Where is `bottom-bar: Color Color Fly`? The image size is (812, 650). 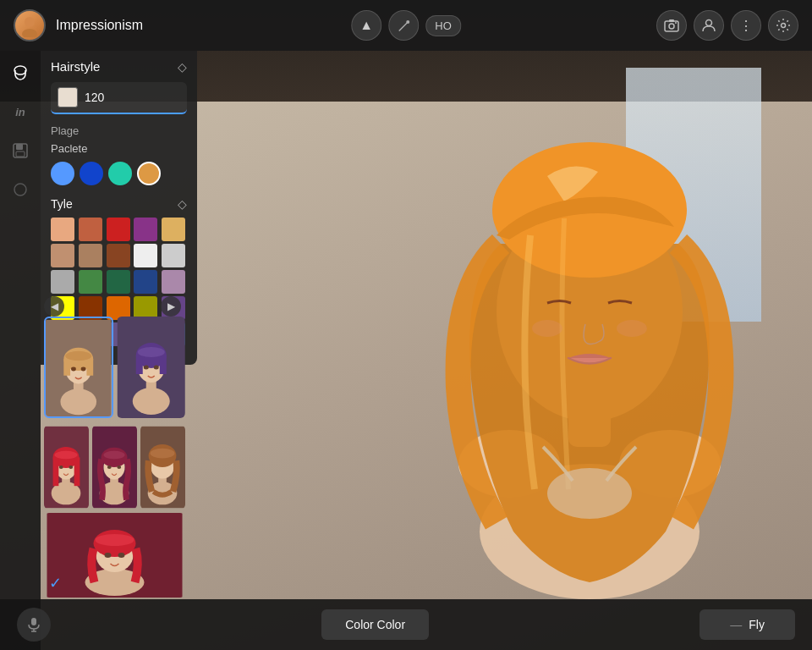
bottom-bar: Color Color Fly is located at coordinates (406, 625).